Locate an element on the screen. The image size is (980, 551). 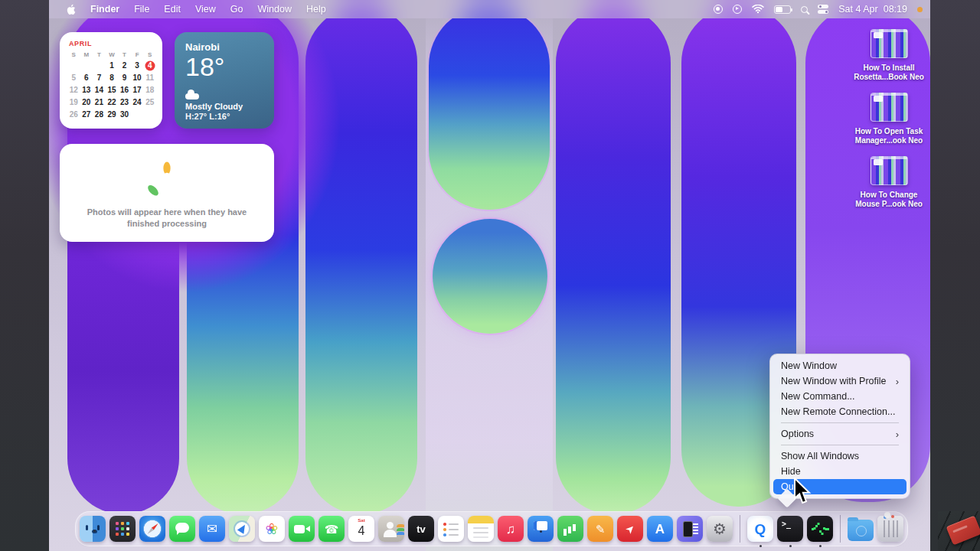
dock-reminders is located at coordinates (451, 529).